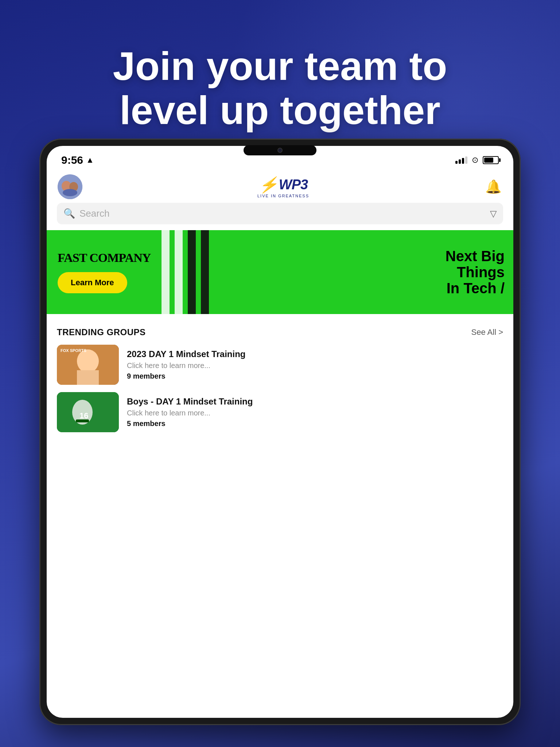 The height and width of the screenshot is (747, 560). Describe the element at coordinates (90, 160) in the screenshot. I see `location-arrow-icon: ▲` at that location.